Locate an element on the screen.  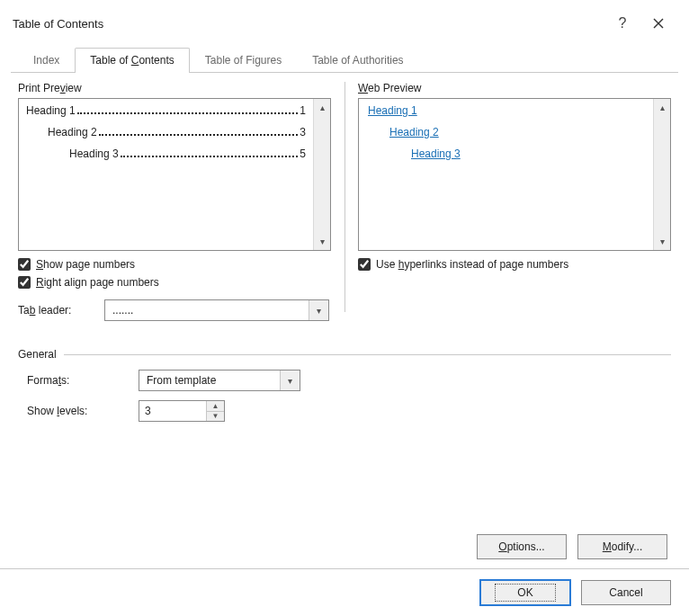
use-hyperlinks-input is located at coordinates (364, 264).